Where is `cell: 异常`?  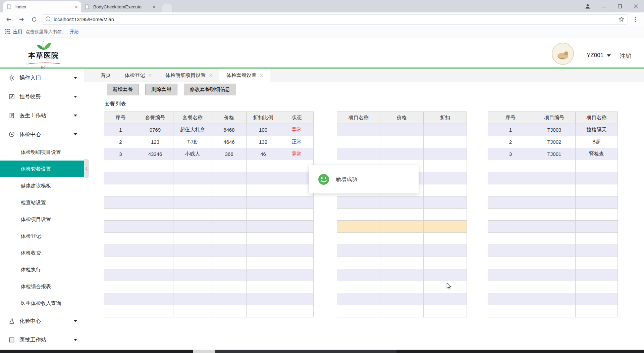
cell: 异常 is located at coordinates (297, 154).